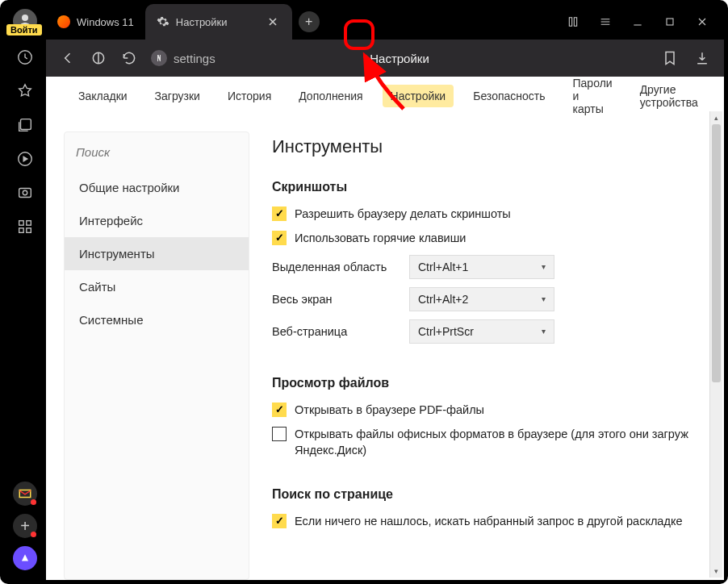 The width and height of the screenshot is (728, 584). Describe the element at coordinates (273, 22) in the screenshot. I see `tab-close-button` at that location.